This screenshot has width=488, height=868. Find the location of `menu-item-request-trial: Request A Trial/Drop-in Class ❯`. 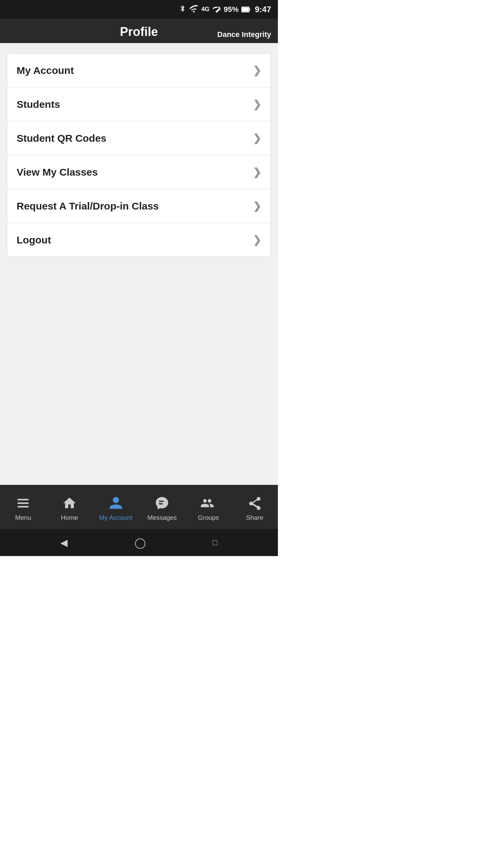

menu-item-request-trial: Request A Trial/Drop-in Class ❯ is located at coordinates (139, 206).